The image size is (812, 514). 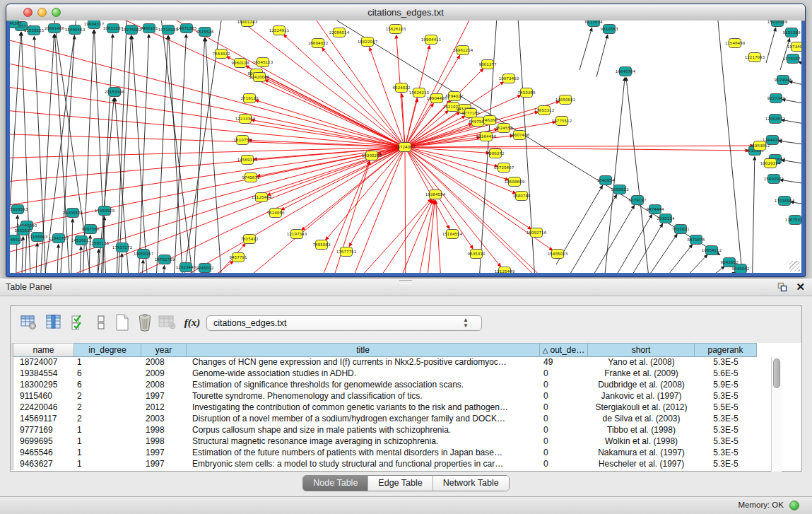 What do you see at coordinates (726, 408) in the screenshot?
I see `cell-pagerank: 5.5E-5` at bounding box center [726, 408].